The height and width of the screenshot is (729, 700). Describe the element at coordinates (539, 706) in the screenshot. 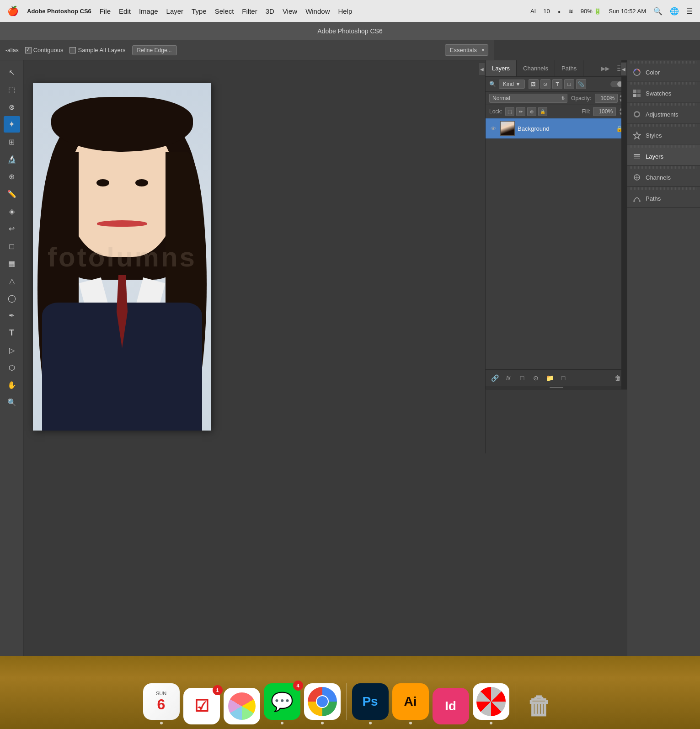

I see `dock-item-trash: 🗑` at that location.